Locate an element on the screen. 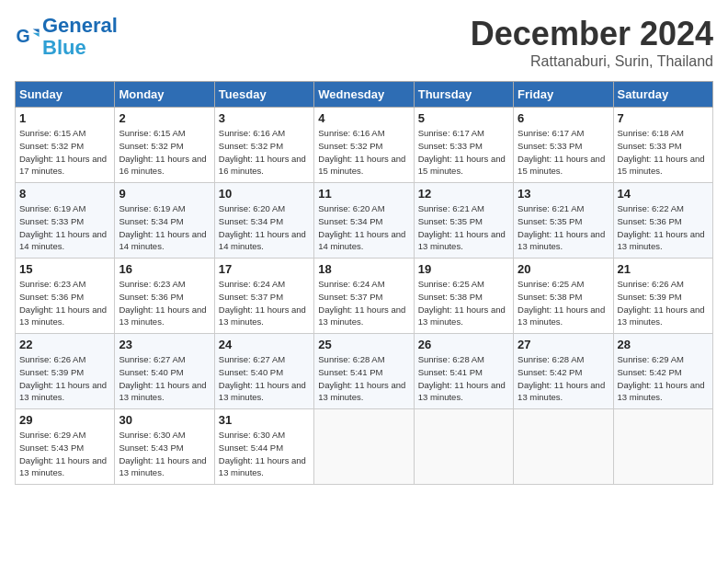 This screenshot has height=563, width=728. day-number: 6 is located at coordinates (563, 118).